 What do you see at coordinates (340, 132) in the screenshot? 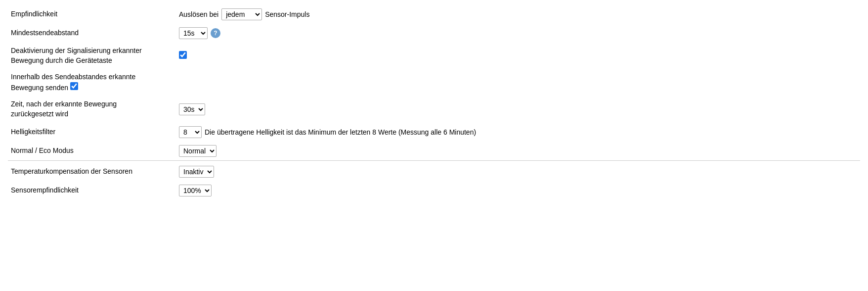
I see `description-helligkeitsfilter: Die übertragene Helligkeit ist das Minim…` at bounding box center [340, 132].